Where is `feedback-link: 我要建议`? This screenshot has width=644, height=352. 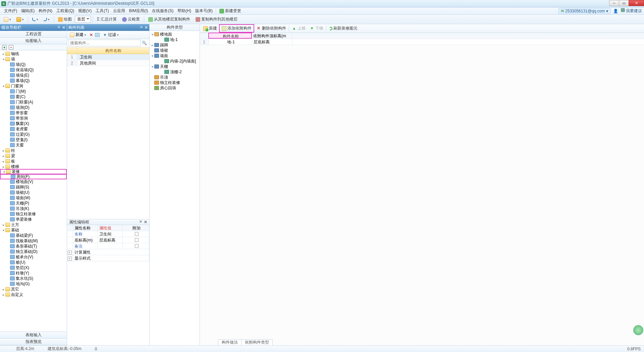 feedback-link: 我要建议 is located at coordinates (631, 11).